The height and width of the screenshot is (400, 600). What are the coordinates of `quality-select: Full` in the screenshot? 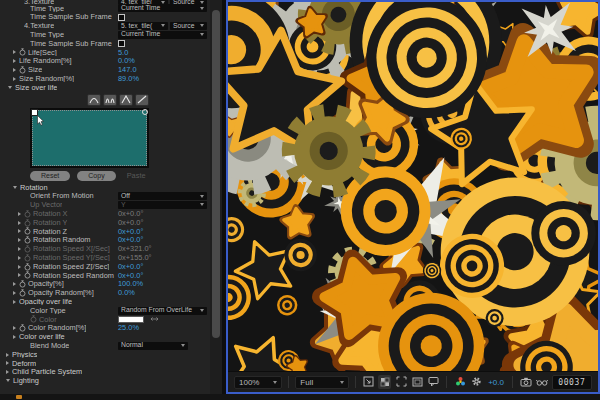 It's located at (322, 382).